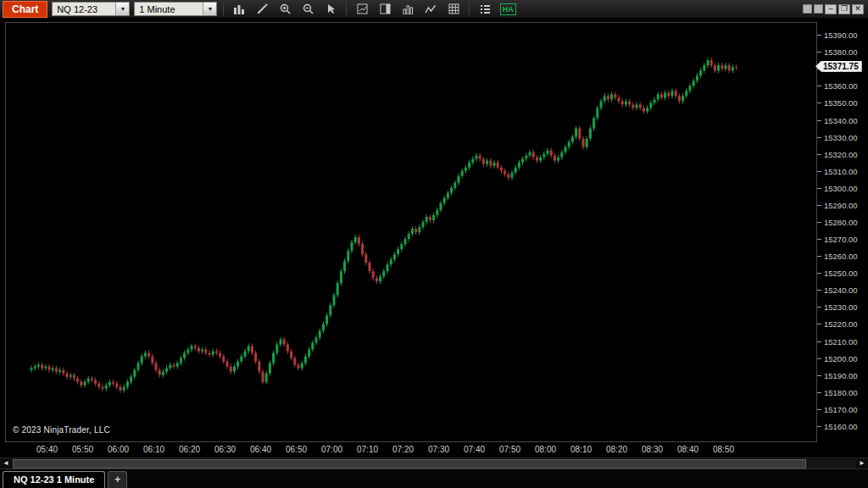 This screenshot has height=488, width=868. Describe the element at coordinates (837, 256) in the screenshot. I see `price-tick-label: 15260.00` at that location.